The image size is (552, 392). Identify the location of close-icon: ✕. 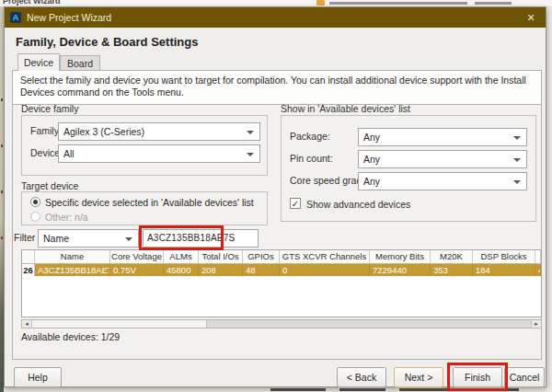
(531, 17).